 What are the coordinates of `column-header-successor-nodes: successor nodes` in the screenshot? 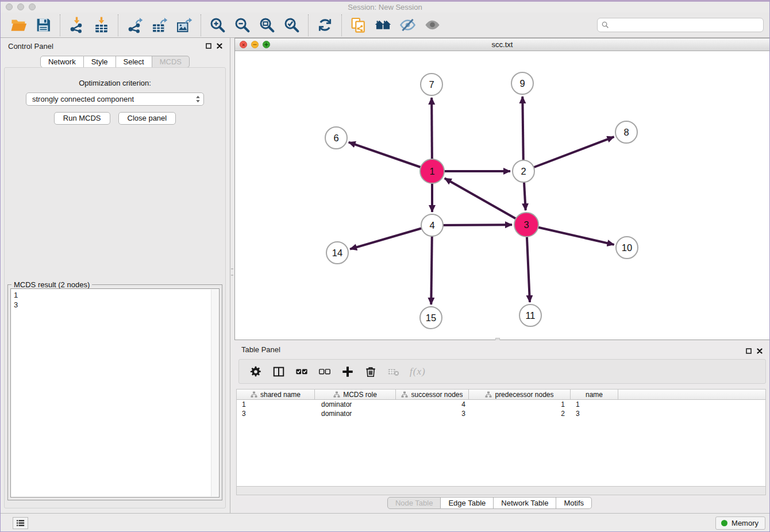 It's located at (432, 394).